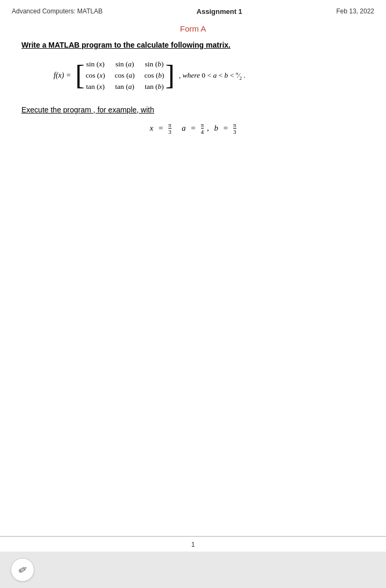  I want to click on frac-x: π 3, so click(170, 129).